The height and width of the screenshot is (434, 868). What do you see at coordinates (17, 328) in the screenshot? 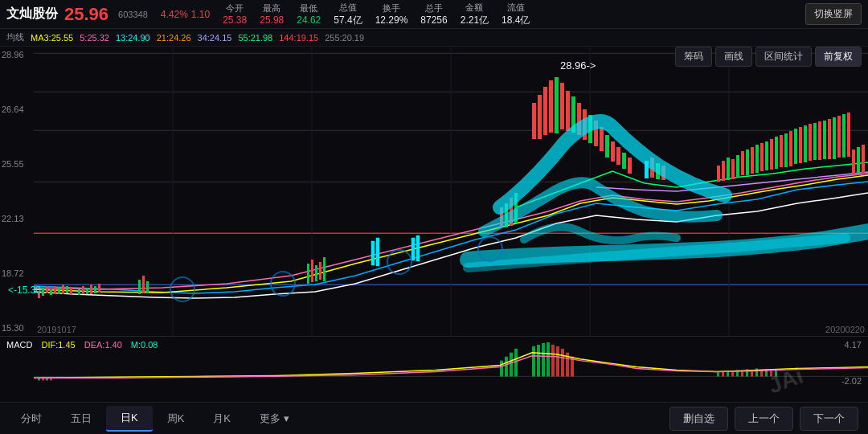
I see `price-label-6: 15.30` at bounding box center [17, 328].